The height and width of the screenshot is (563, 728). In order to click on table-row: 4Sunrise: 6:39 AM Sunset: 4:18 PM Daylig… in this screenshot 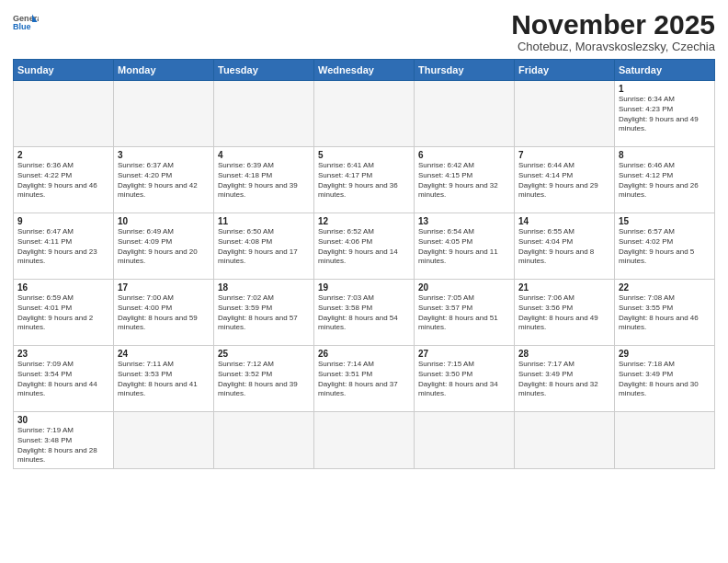, I will do `click(265, 180)`.